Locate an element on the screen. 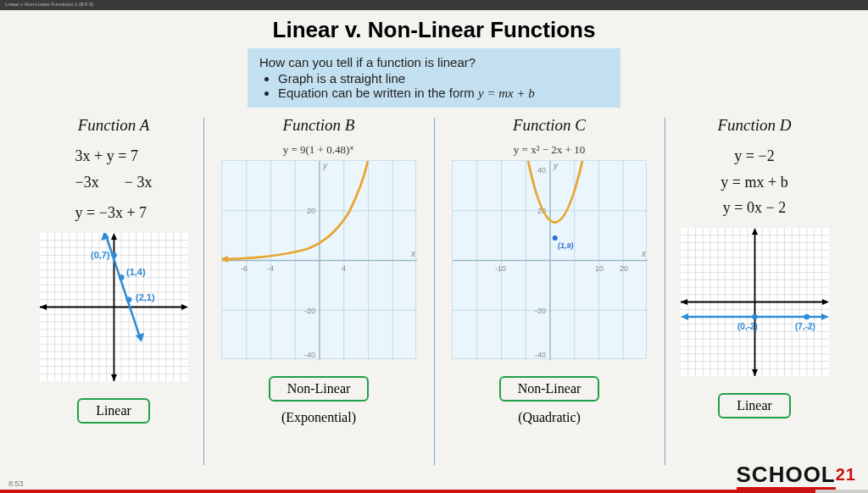 The height and width of the screenshot is (493, 868). fn-b-subtype: (Exponential) is located at coordinates (319, 418).